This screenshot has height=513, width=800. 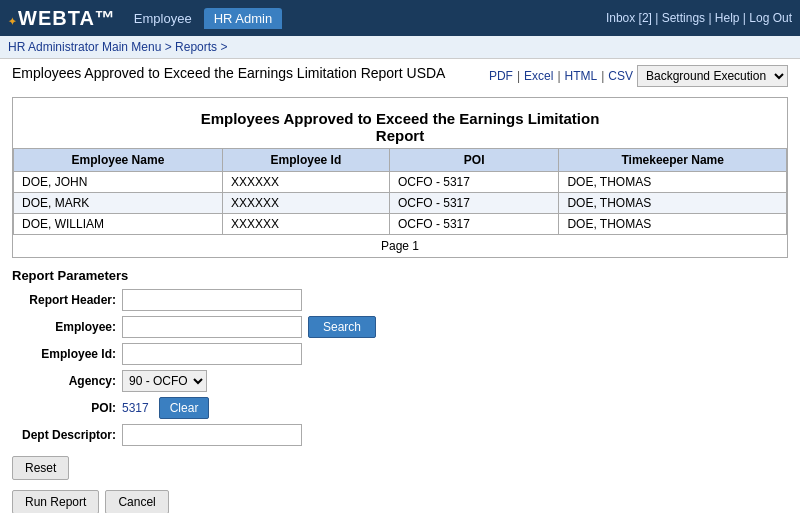 I want to click on param-row-employee: Employee: Search, so click(x=400, y=327).